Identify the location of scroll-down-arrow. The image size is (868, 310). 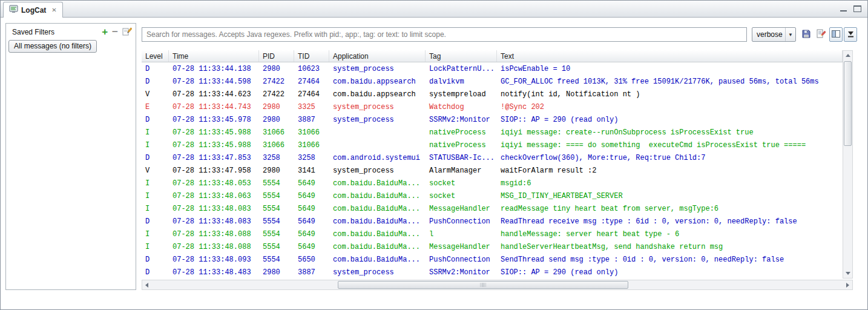
(847, 274).